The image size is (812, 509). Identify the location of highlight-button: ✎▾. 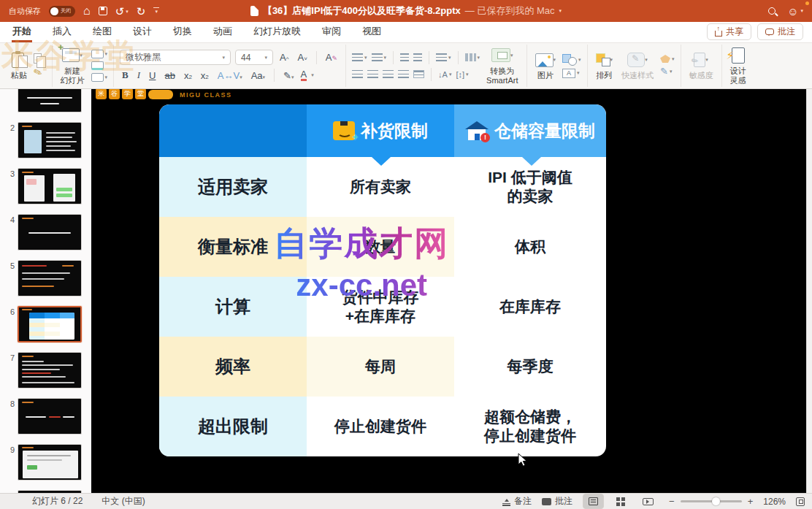
(288, 76).